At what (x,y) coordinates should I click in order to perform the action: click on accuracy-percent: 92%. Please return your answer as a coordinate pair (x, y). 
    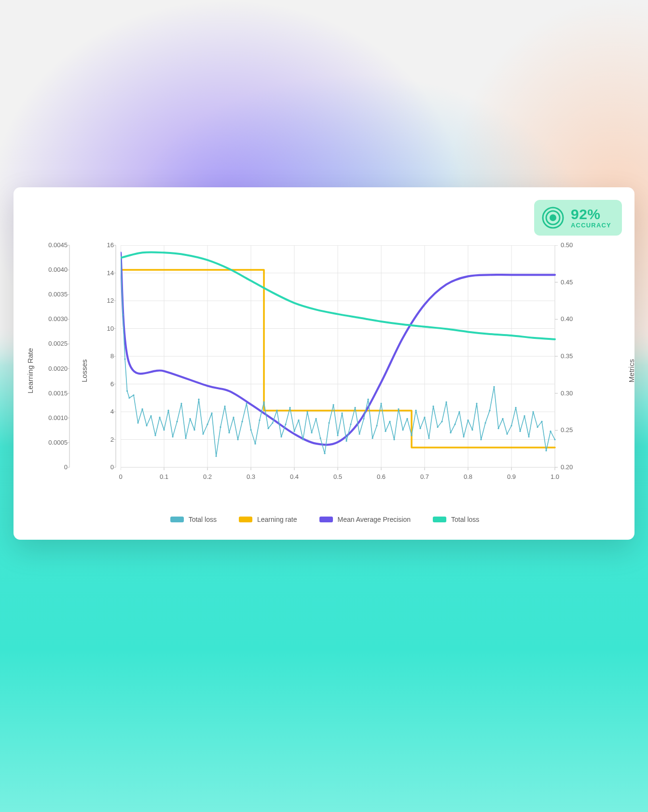
    Looking at the image, I should click on (591, 214).